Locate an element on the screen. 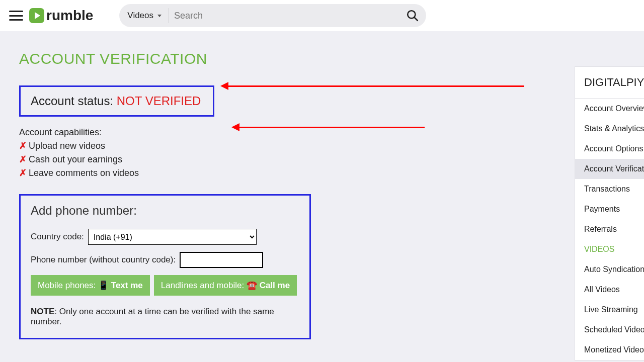 Image resolution: width=644 pixels, height=362 pixels. sidebar-item-verification: Account Verification is located at coordinates (610, 169).